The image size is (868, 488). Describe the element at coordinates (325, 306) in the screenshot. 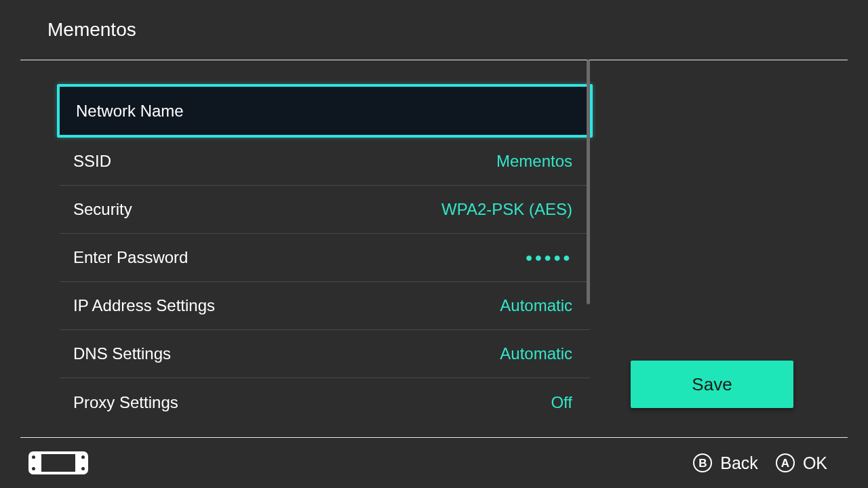

I see `row-ip-address-settings: IP Address Settings Automatic` at that location.